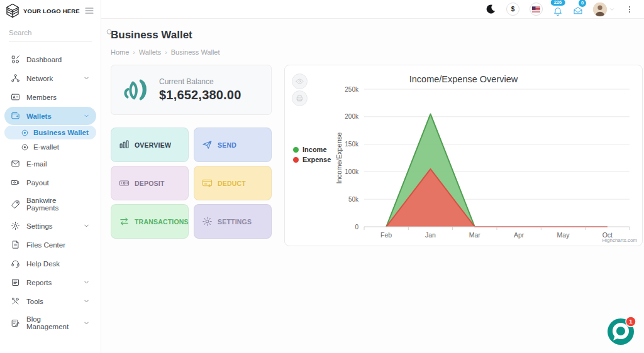 The image size is (644, 353). Describe the element at coordinates (165, 52) in the screenshot. I see `breadcrumb: Home › Wallets › Business Wallet` at that location.